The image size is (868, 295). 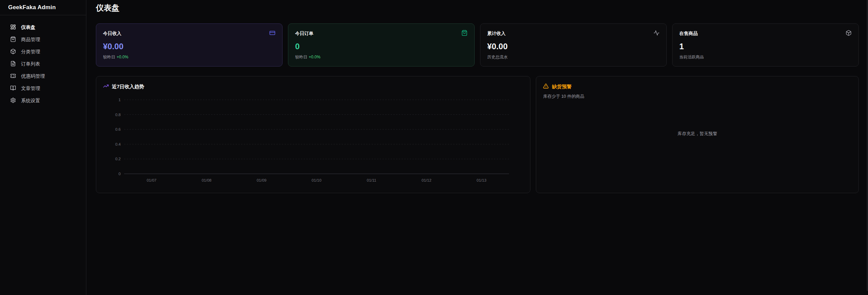 What do you see at coordinates (697, 134) in the screenshot?
I see `alert-empty-message: 库存充足，暂无预警` at bounding box center [697, 134].